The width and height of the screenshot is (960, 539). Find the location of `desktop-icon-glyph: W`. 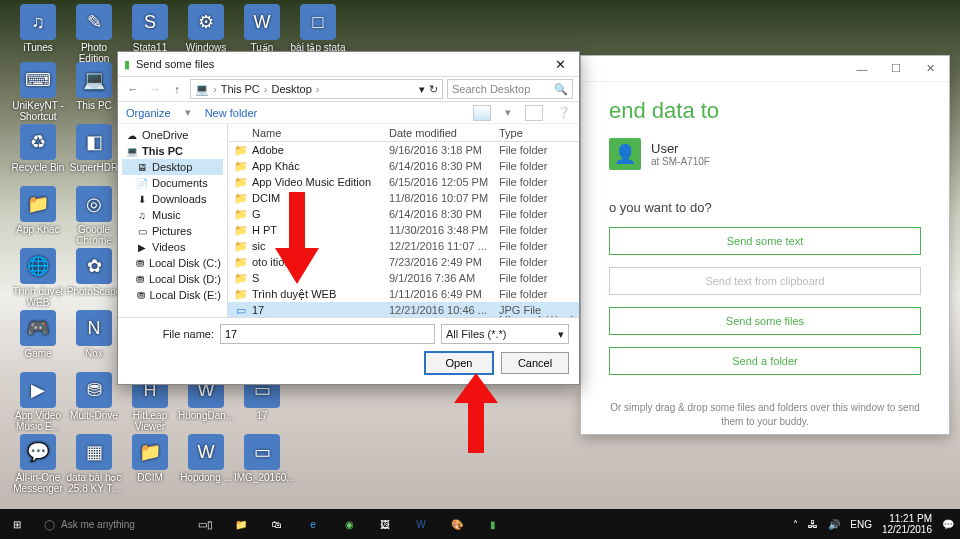

desktop-icon-glyph: W is located at coordinates (262, 22).